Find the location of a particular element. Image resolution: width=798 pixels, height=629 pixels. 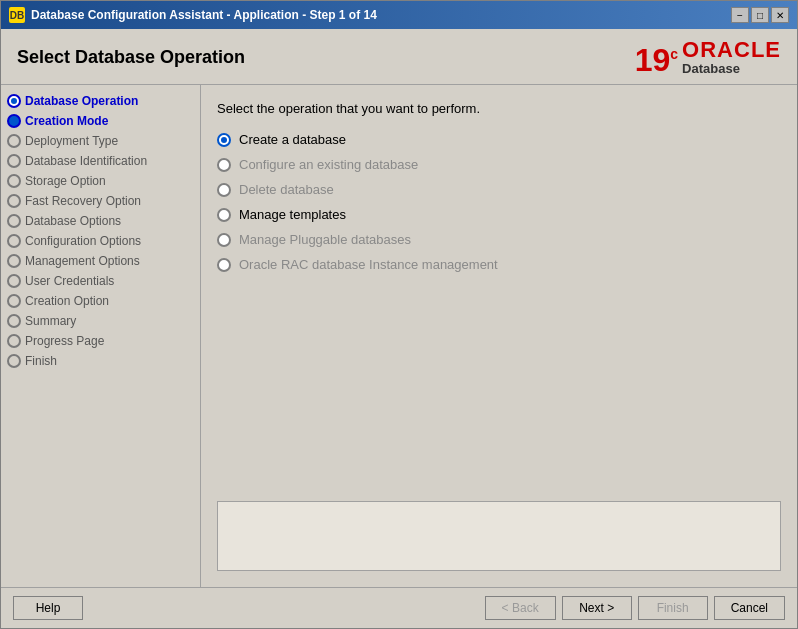

radio-item-create-database: Create a database is located at coordinates (499, 140).